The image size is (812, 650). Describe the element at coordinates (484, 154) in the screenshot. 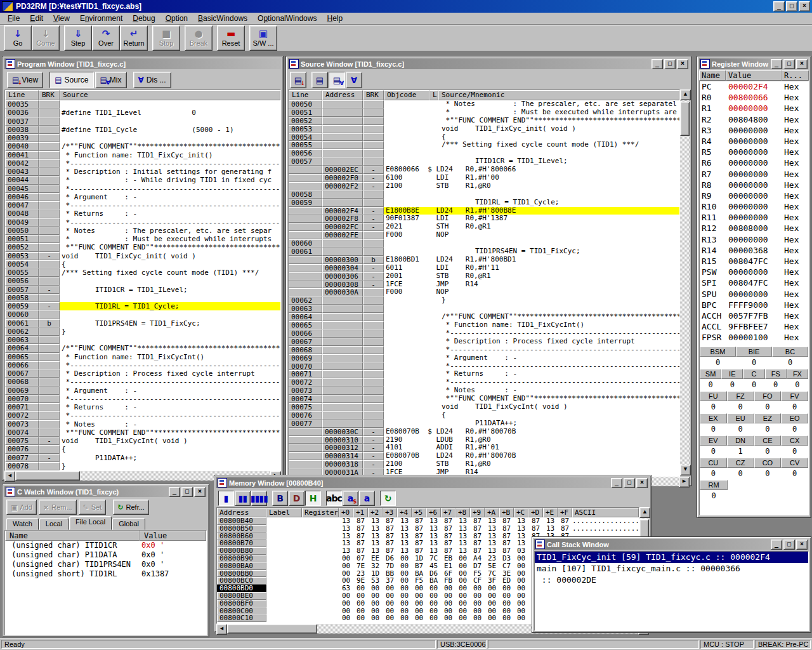

I see `source-row: 00056` at that location.